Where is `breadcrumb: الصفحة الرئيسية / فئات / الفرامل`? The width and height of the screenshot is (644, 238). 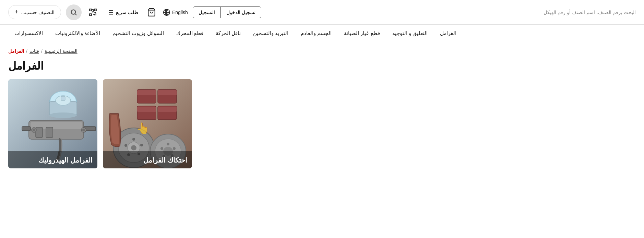 breadcrumb: الصفحة الرئيسية / فئات / الفرامل is located at coordinates (322, 49).